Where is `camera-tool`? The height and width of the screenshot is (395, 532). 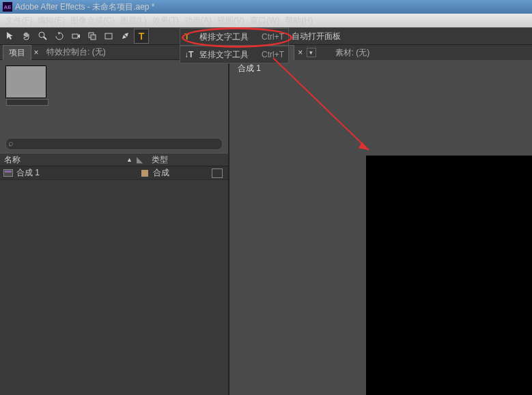
camera-tool is located at coordinates (76, 36).